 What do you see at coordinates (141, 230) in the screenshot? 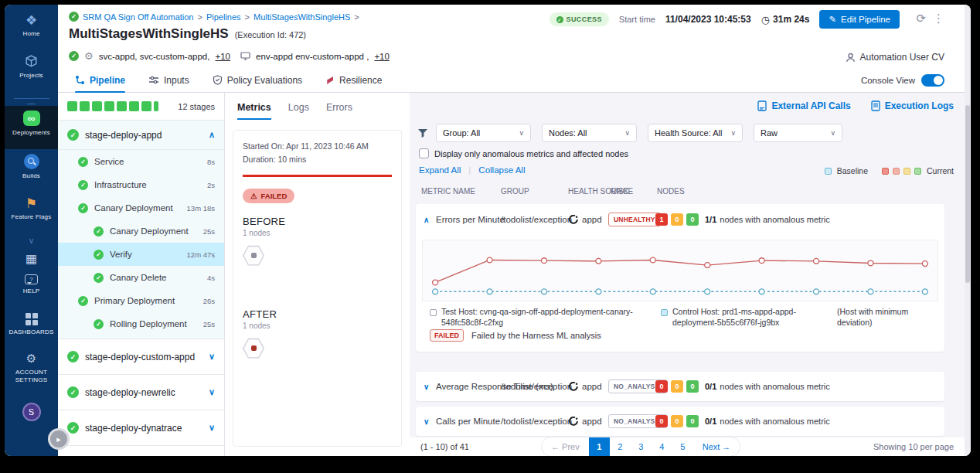
I see `stage-group-expanded: ✓ stage-deploy-appd ∧ ✓ Service8s ✓ Infr…` at bounding box center [141, 230].